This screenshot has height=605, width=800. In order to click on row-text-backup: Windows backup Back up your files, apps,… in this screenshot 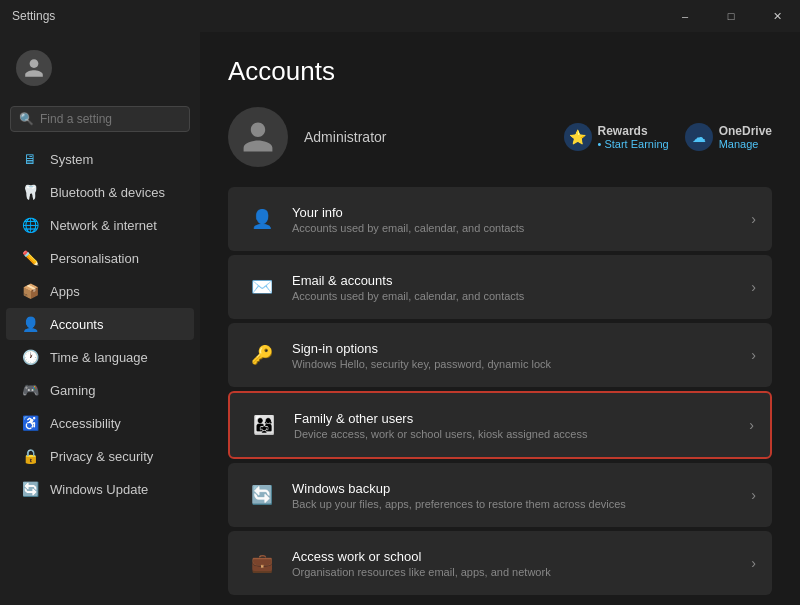, I will do `click(522, 496)`.